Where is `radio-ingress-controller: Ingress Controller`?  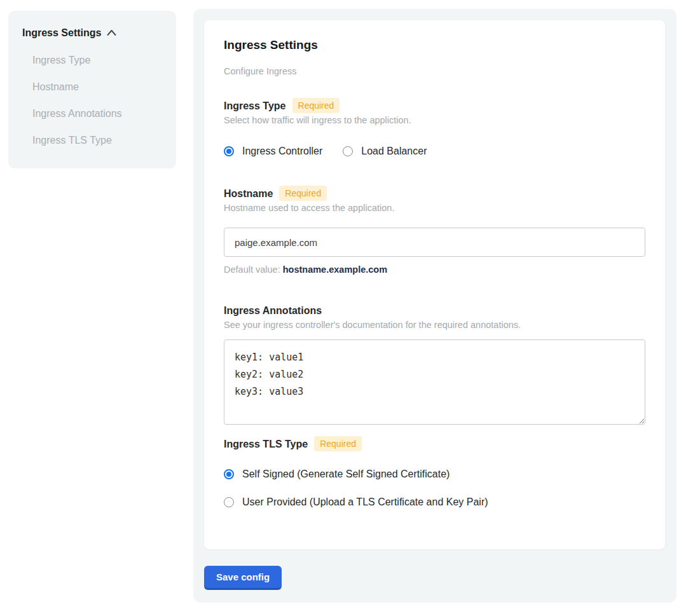
radio-ingress-controller: Ingress Controller is located at coordinates (273, 151).